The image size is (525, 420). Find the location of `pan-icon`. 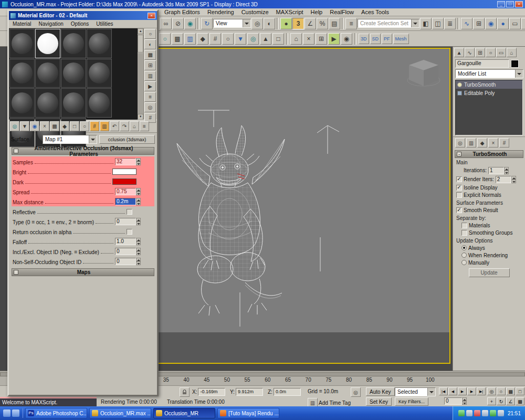

pan-icon is located at coordinates (491, 401).